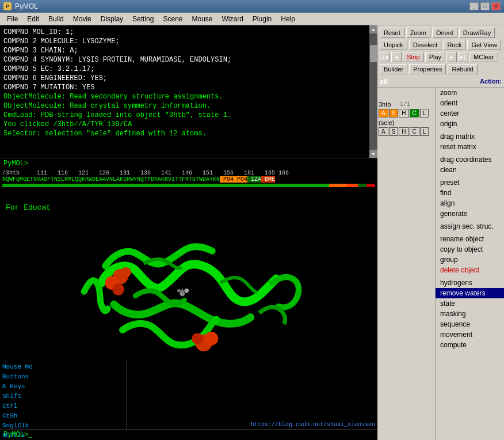  What do you see at coordinates (373, 154) in the screenshot?
I see `scroll-down-arrow: ▼` at bounding box center [373, 154].